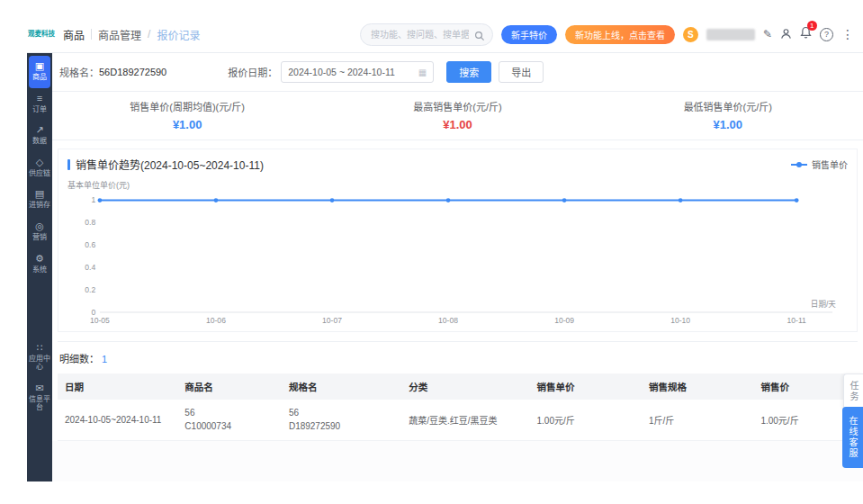 The height and width of the screenshot is (504, 863). What do you see at coordinates (819, 164) in the screenshot?
I see `chart-legend: 销售单价` at bounding box center [819, 164].